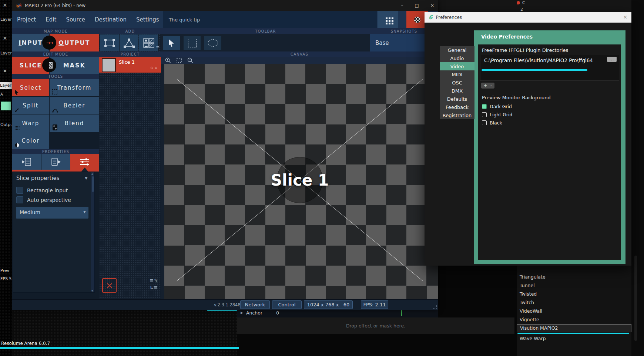 The width and height of the screenshot is (644, 356). Describe the element at coordinates (154, 285) in the screenshot. I see `layer-order-buttons: ≣↰ ↳≣` at that location.